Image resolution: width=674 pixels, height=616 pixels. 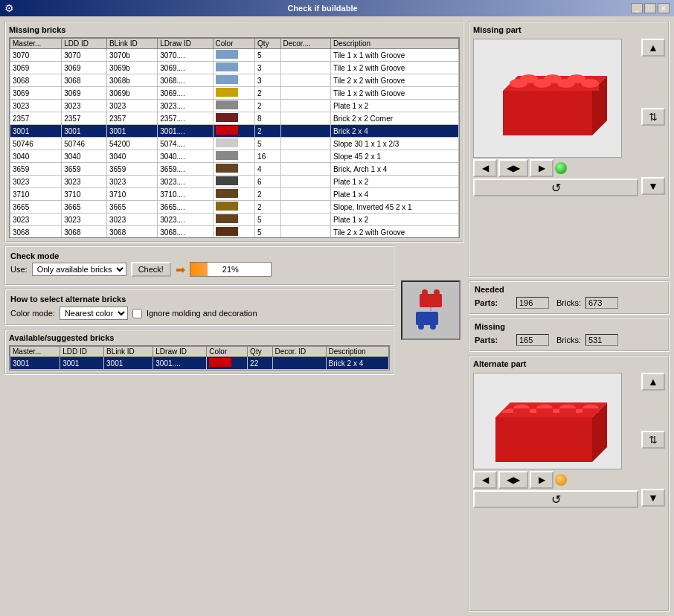 What do you see at coordinates (235, 207) in the screenshot?
I see `missing-table-row: 3665 3665 3665 3665.... 2 Slope, Inverte…` at bounding box center [235, 207].